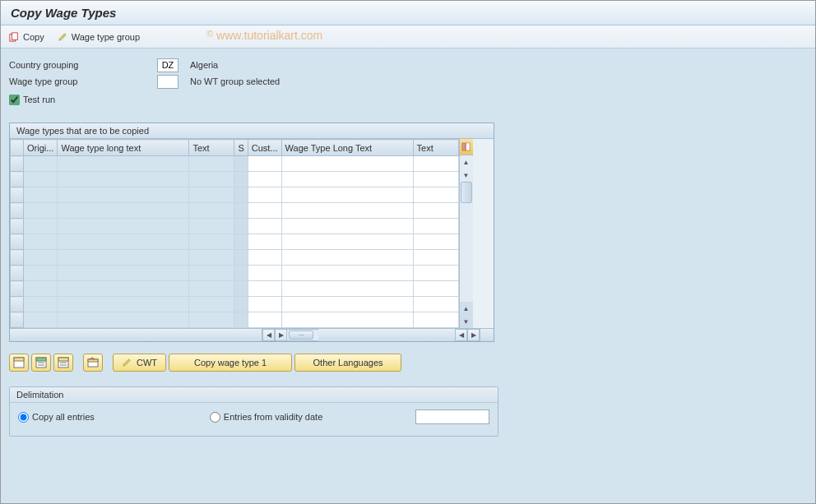 Image resolution: width=816 pixels, height=504 pixels. I want to click on hscroll-right-icon: ▶, so click(474, 335).